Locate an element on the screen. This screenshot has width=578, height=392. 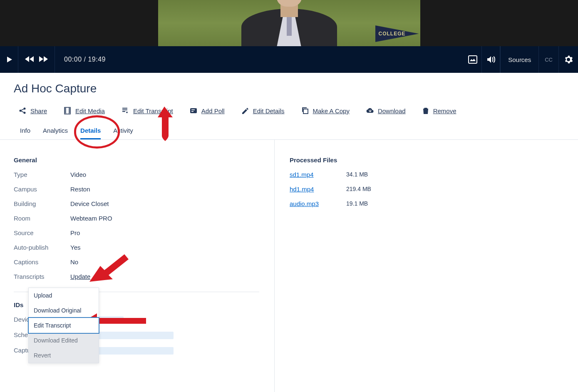
transcript-icon is located at coordinates (125, 111).